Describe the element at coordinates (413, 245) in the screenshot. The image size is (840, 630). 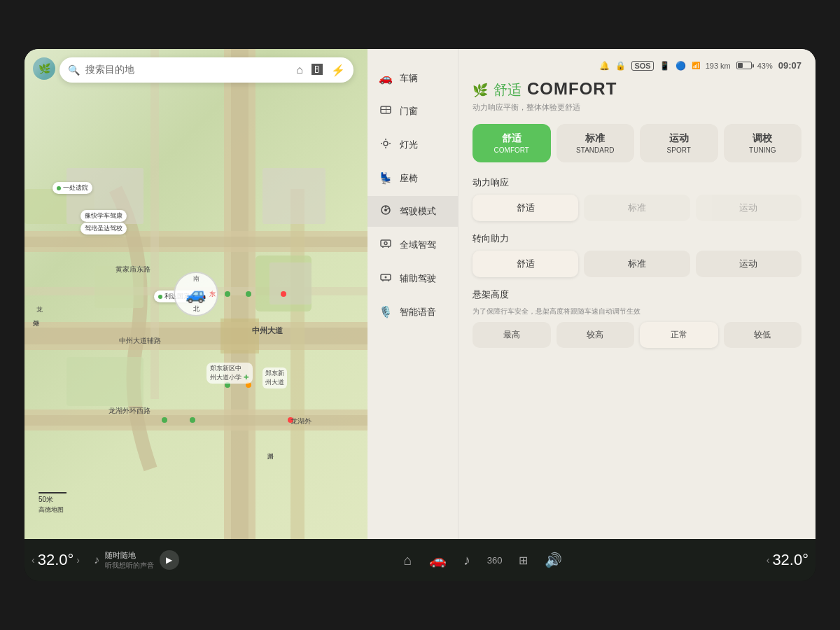
I see `sidebar-item-adas: 全域智驾` at that location.